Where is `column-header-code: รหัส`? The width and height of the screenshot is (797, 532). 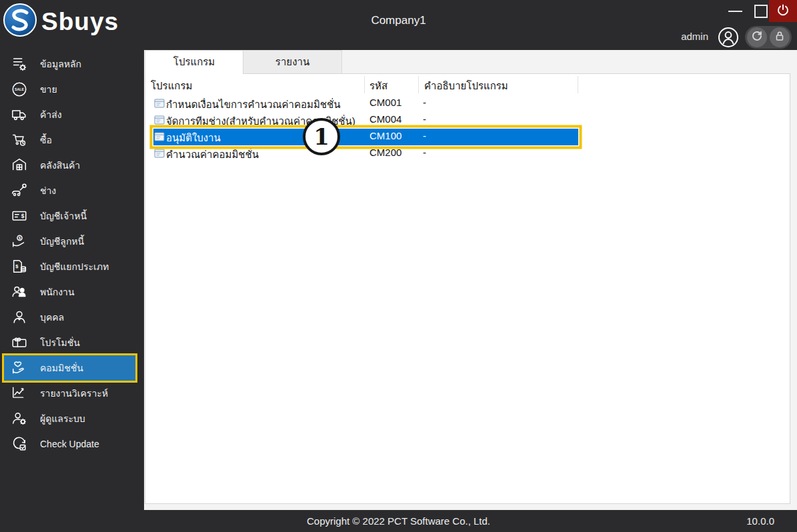
column-header-code: รหัส is located at coordinates (379, 86).